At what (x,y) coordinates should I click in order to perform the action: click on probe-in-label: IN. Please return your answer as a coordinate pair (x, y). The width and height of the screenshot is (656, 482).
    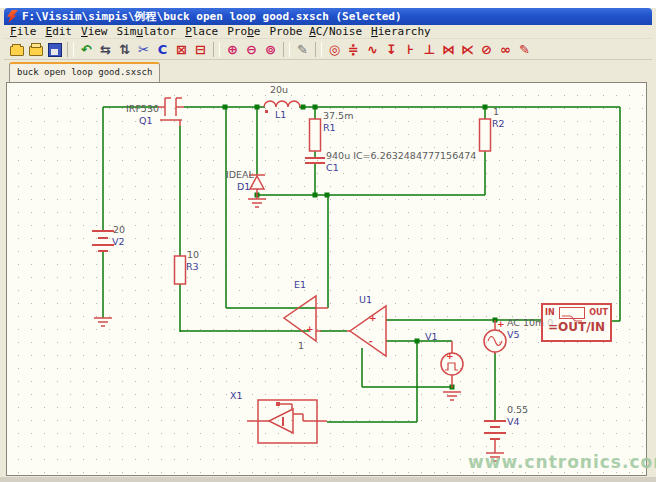
    Looking at the image, I should click on (550, 312).